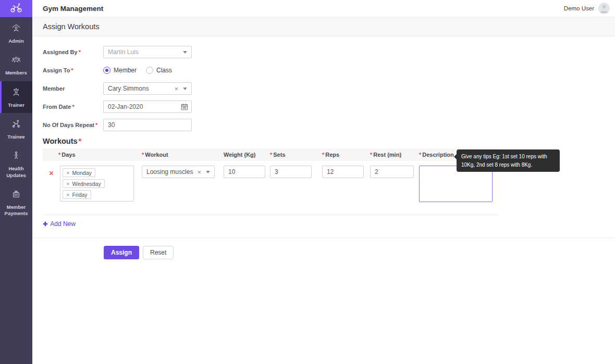  What do you see at coordinates (395, 172) in the screenshot?
I see `row-rest-cell` at bounding box center [395, 172].